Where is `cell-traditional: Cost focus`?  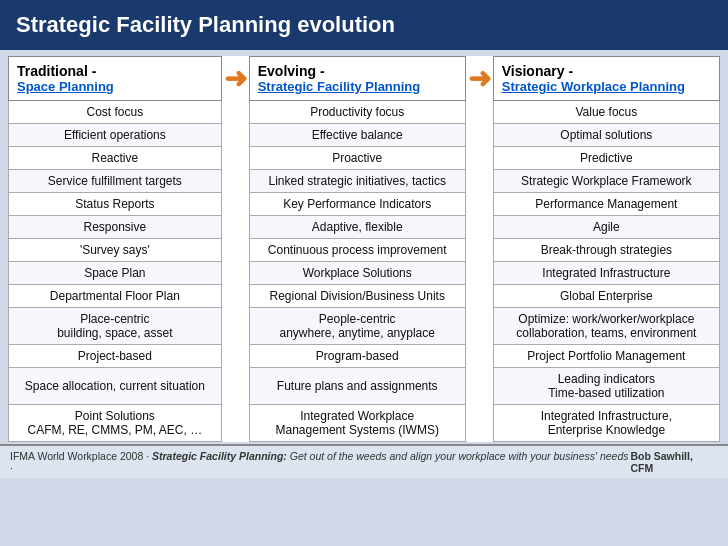 cell-traditional: Cost focus is located at coordinates (116, 112).